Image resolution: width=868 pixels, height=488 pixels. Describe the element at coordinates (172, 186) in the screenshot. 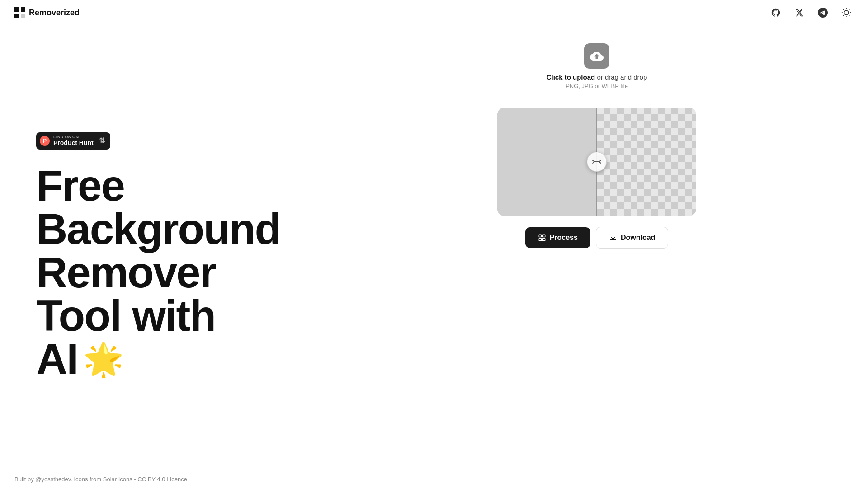

I see `hero-line-1: Free` at that location.